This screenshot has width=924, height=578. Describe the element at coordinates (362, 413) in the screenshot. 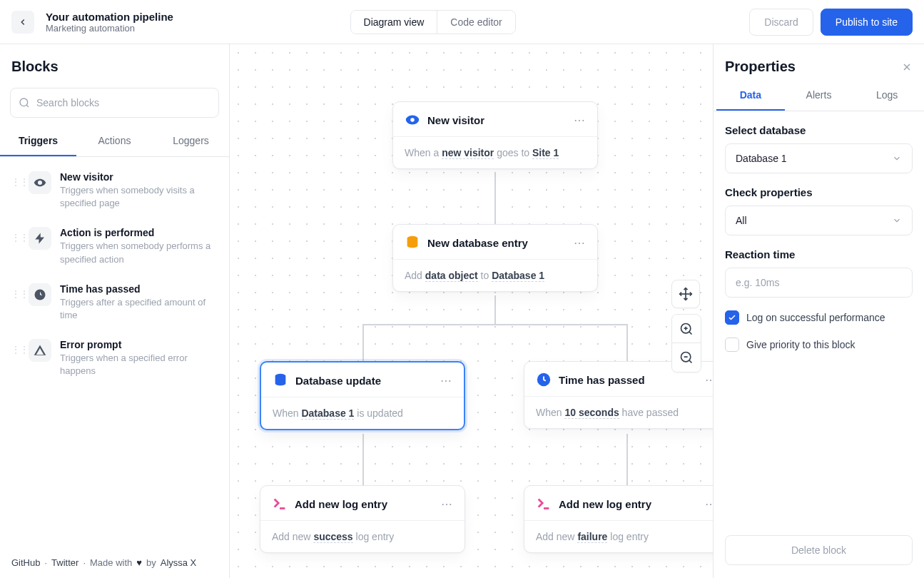

I see `node-body: When Database 1 is updated` at that location.